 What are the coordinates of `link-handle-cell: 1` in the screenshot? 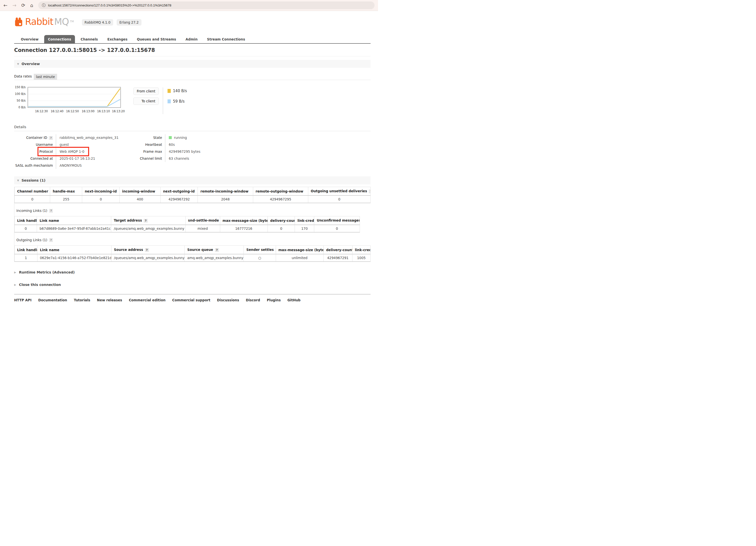 It's located at (26, 258).